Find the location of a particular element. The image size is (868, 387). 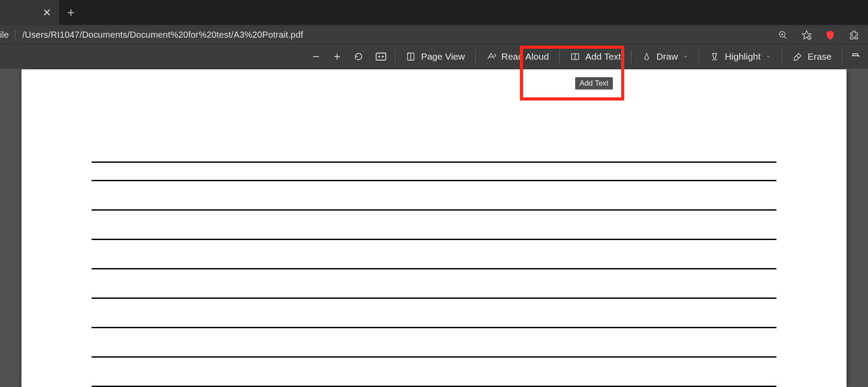

address-bar: ile /Users/RI1047/Documents/Document%20f… is located at coordinates (434, 35).